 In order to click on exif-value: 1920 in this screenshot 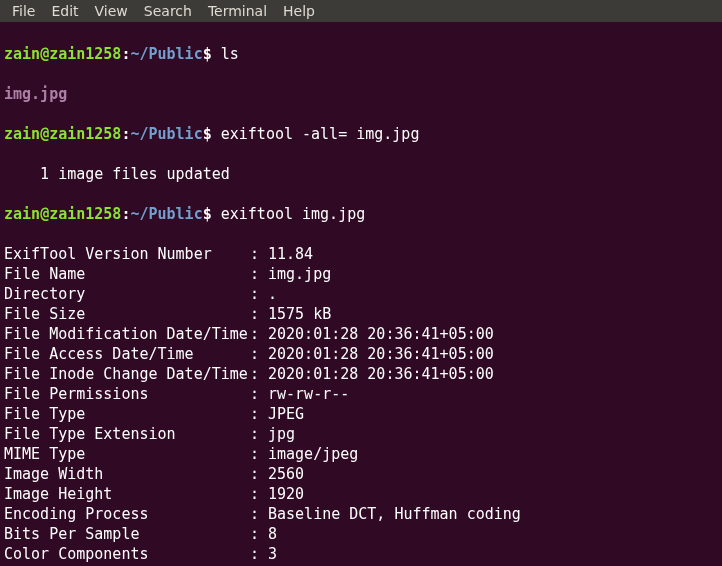, I will do `click(286, 494)`.